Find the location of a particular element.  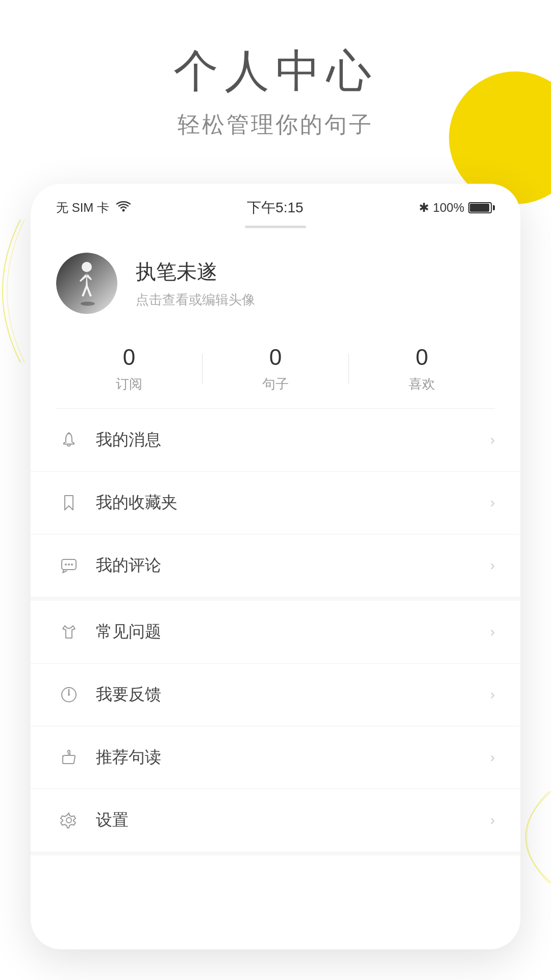

menu-feedback-arrow: › is located at coordinates (493, 695).